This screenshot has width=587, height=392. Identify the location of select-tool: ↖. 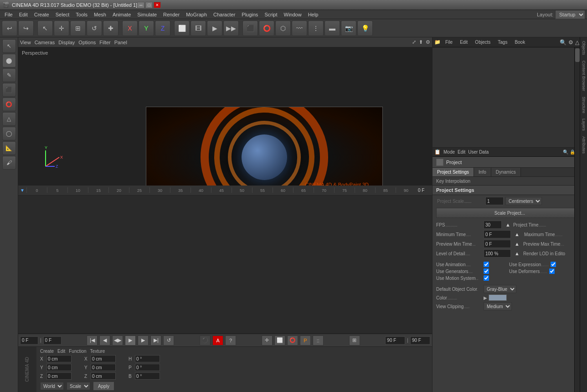
(45, 28).